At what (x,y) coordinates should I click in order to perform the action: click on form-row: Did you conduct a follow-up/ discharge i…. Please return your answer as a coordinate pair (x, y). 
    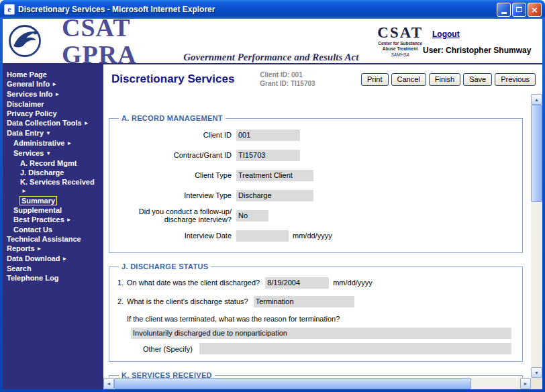
    Looking at the image, I should click on (315, 215).